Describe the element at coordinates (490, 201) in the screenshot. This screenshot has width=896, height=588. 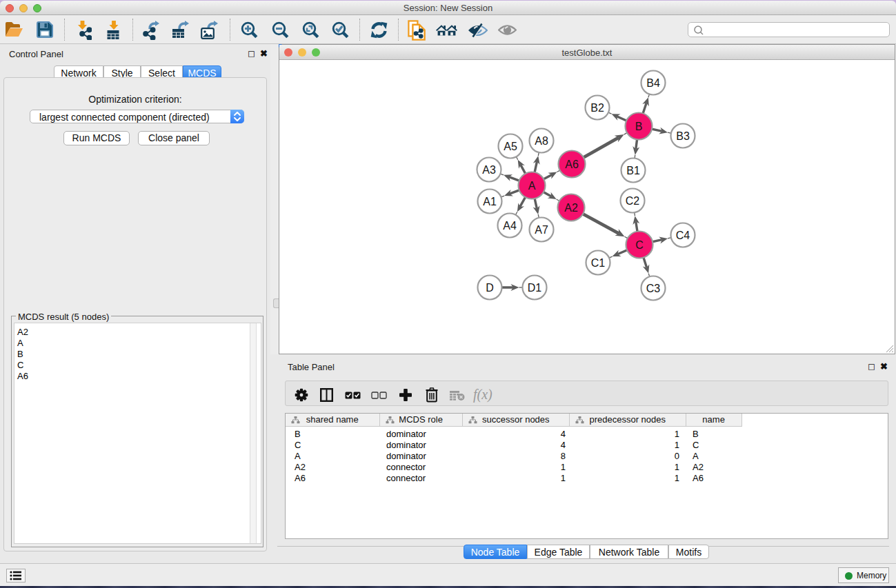
I see `svg-text: A1` at that location.